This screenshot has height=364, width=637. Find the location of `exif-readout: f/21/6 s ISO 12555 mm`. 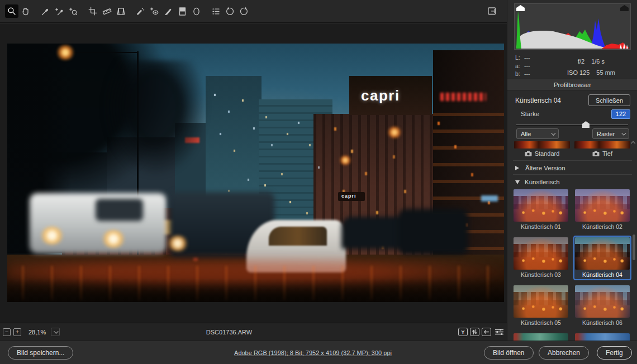

exif-readout: f/21/6 s ISO 12555 mm is located at coordinates (591, 67).